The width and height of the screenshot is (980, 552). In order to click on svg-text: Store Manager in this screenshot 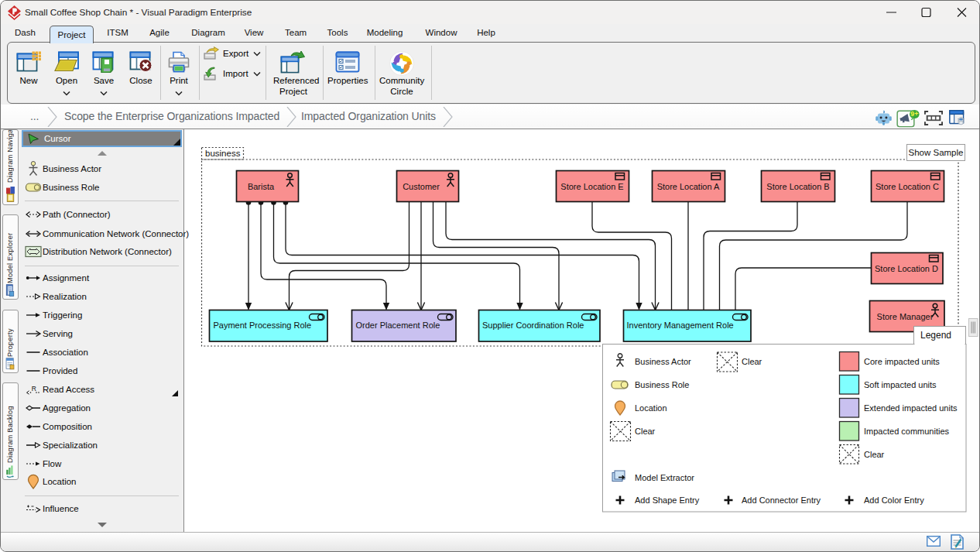, I will do `click(906, 317)`.